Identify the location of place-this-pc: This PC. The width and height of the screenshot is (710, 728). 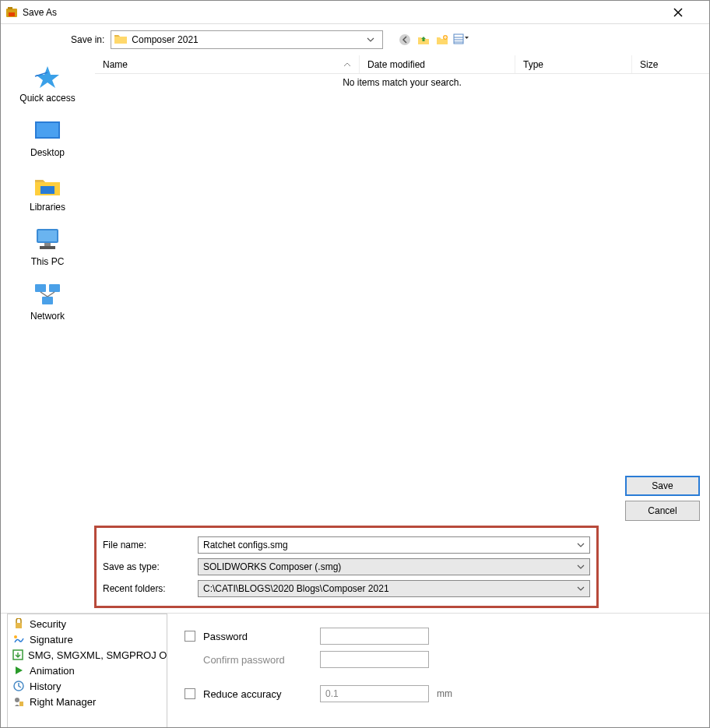
(48, 247).